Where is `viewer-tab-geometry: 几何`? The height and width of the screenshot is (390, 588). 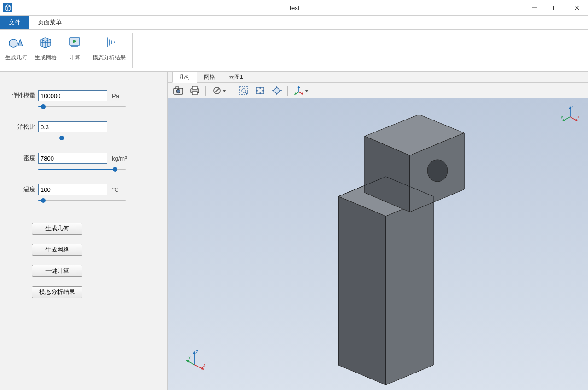 viewer-tab-geometry: 几何 is located at coordinates (185, 77).